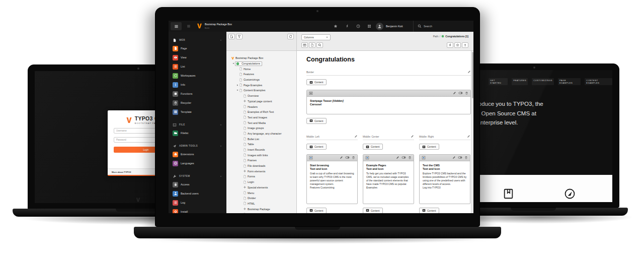 This screenshot has height=255, width=644. I want to click on sidebar-item-list: List, so click(197, 67).